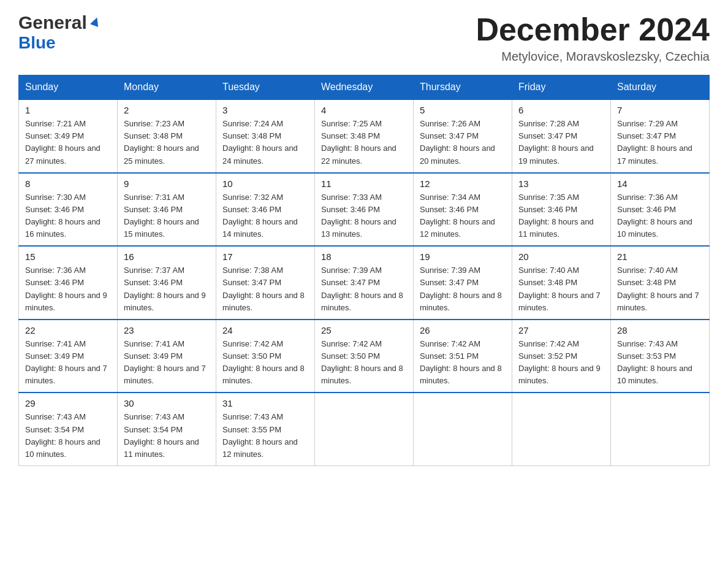 This screenshot has height=563, width=728. What do you see at coordinates (167, 256) in the screenshot?
I see `day-number: 16` at bounding box center [167, 256].